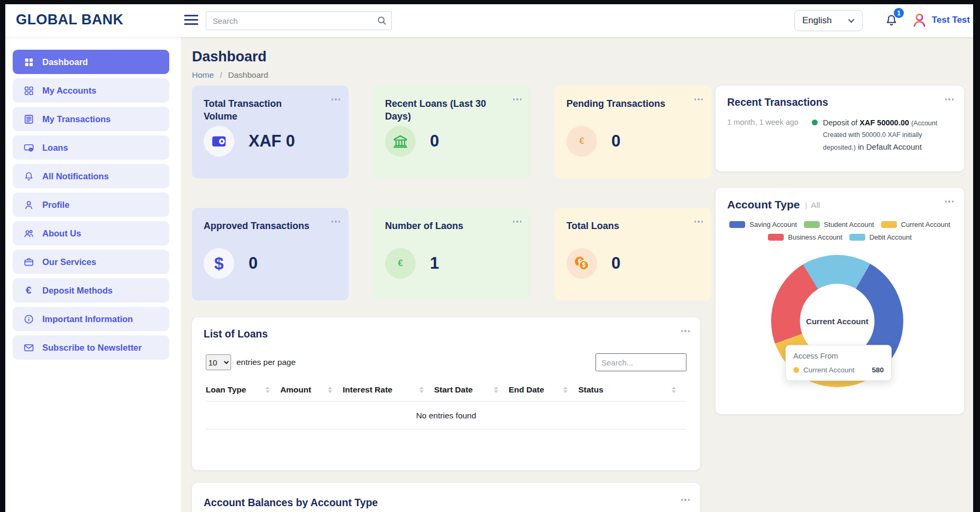  I want to click on coins-icon: €$, so click(582, 263).